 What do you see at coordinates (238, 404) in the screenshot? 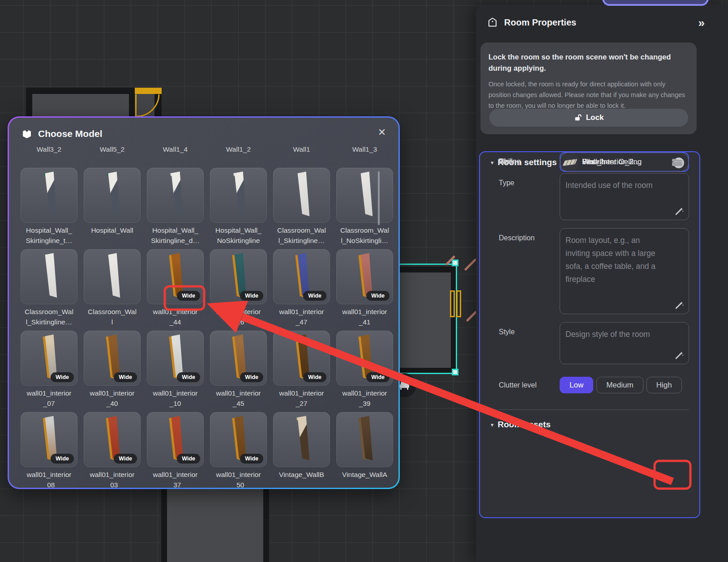
I see `model-name-line2: _45` at bounding box center [238, 404].